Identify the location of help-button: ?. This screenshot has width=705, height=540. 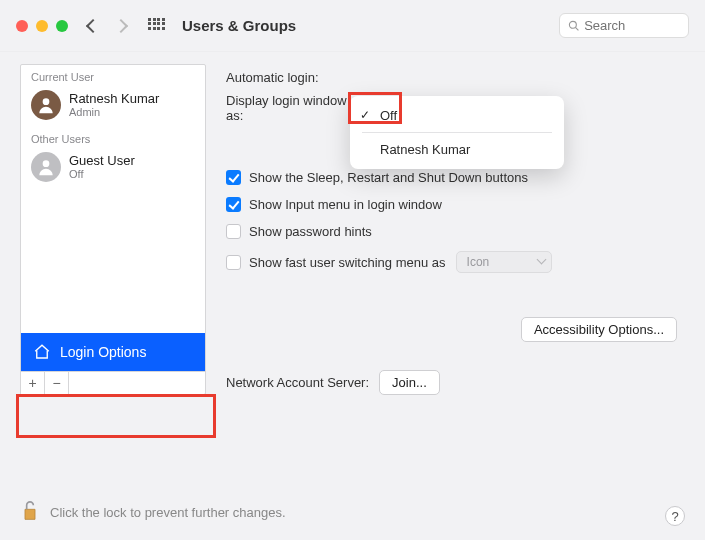
(675, 516).